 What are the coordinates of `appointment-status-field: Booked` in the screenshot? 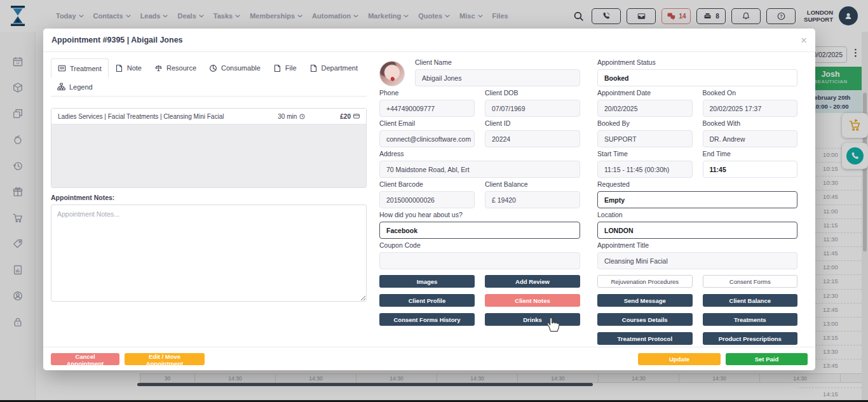 It's located at (698, 77).